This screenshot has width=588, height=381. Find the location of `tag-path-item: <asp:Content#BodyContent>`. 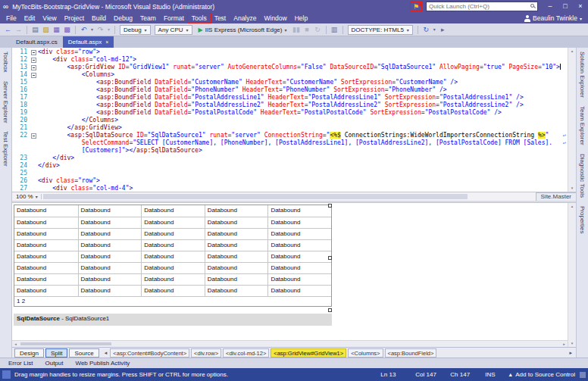

tag-path-item: <asp:Content#BodyContent> is located at coordinates (150, 353).